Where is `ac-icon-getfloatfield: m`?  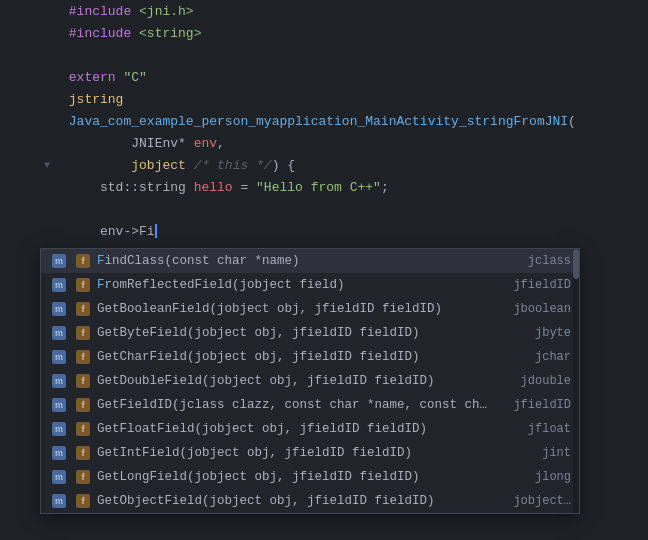 ac-icon-getfloatfield: m is located at coordinates (59, 429).